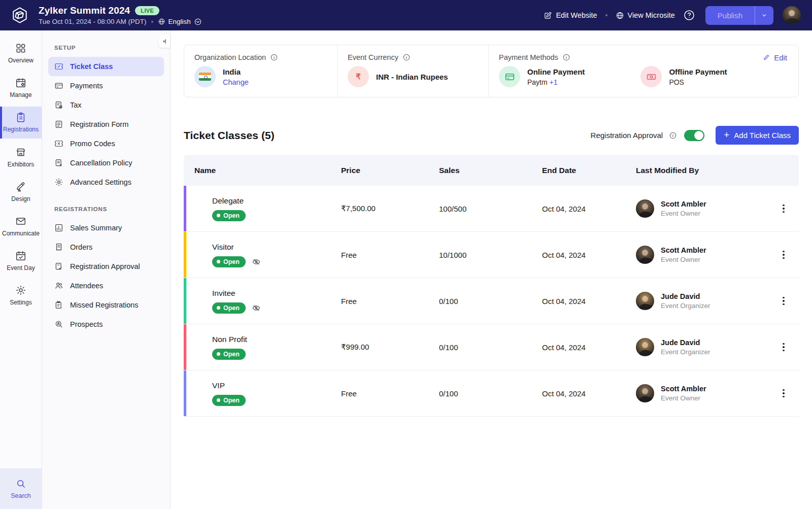 Image resolution: width=812 pixels, height=509 pixels. Describe the element at coordinates (589, 394) in the screenshot. I see `ticket-end-date: Oct 04, 2024` at that location.